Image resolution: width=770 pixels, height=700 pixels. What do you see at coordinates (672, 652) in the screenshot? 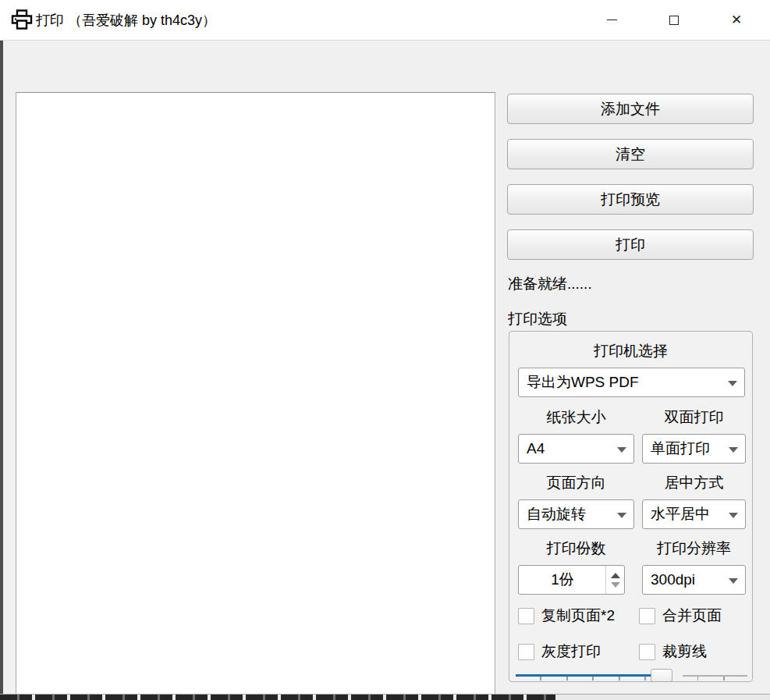
I see `checkbox-crop-lines: 裁剪线` at bounding box center [672, 652].